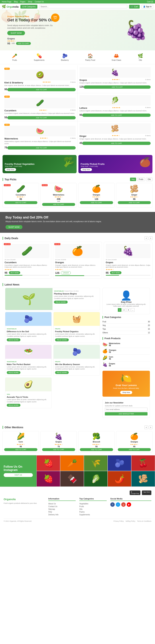 The image size is (155, 644). What do you see at coordinates (7, 185) in the screenshot?
I see `pick-badge-0: 10% Off` at bounding box center [7, 185].